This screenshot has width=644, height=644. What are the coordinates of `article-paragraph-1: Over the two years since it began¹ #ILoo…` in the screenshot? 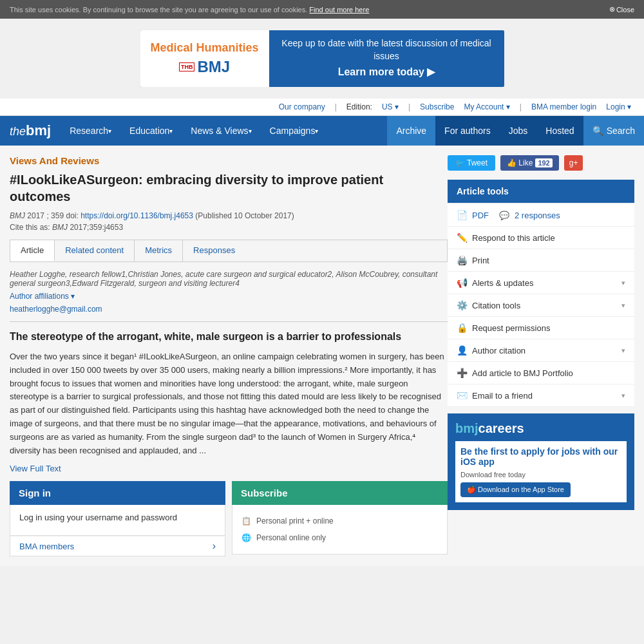 It's located at (229, 404).